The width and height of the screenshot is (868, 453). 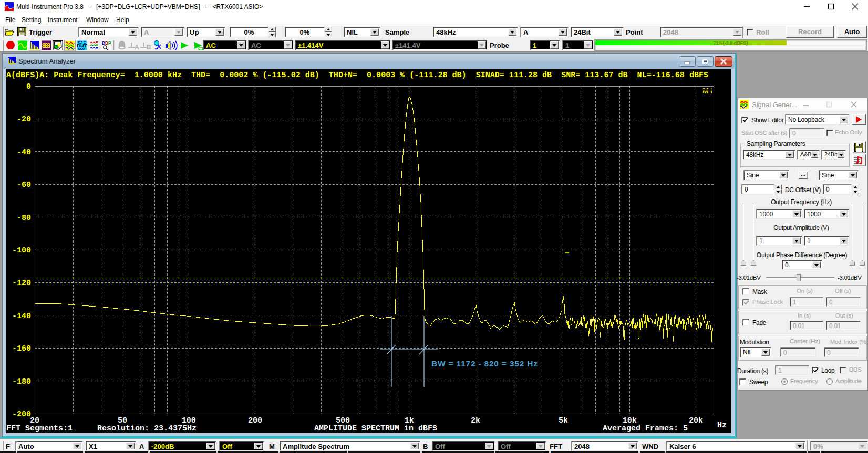 I want to click on svg-text: -200, so click(x=22, y=415).